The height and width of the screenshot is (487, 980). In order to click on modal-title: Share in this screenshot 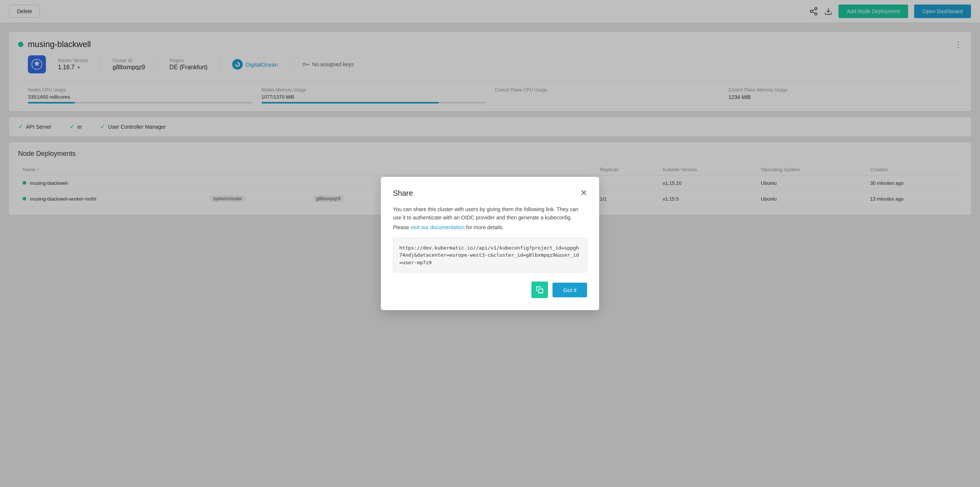, I will do `click(403, 193)`.